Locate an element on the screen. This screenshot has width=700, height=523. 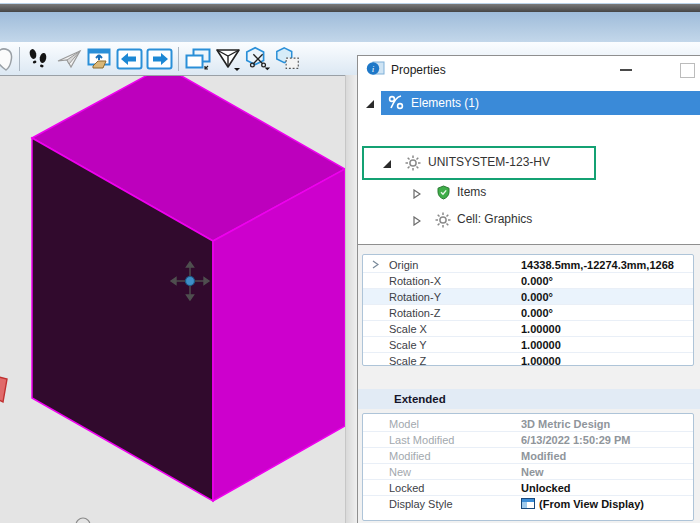
next-icon is located at coordinates (159, 59).